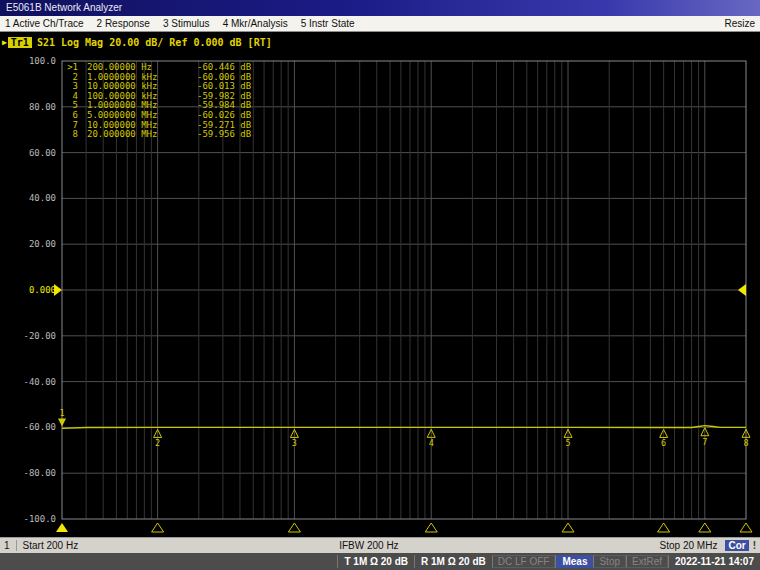 This screenshot has width=760, height=570. What do you see at coordinates (62, 422) in the screenshot?
I see `active-marker-symbol` at bounding box center [62, 422].